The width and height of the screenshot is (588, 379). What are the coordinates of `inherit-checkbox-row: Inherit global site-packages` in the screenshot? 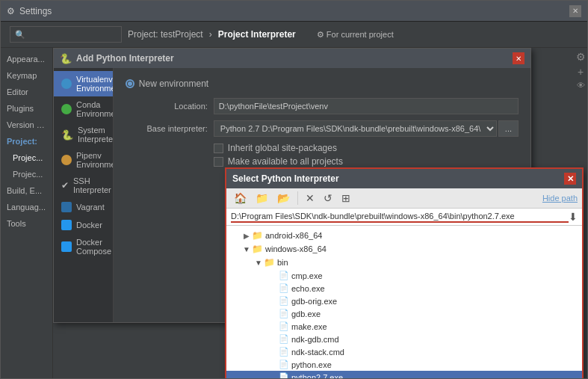 It's located at (366, 148).